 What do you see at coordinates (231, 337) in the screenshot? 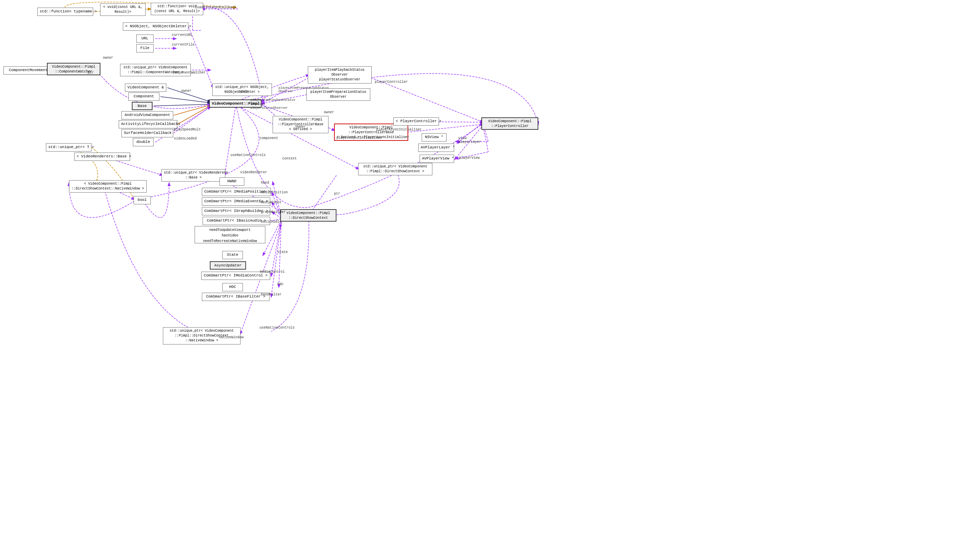
I see `edge-label-nativeWindow: nativeWindow` at bounding box center [231, 337].